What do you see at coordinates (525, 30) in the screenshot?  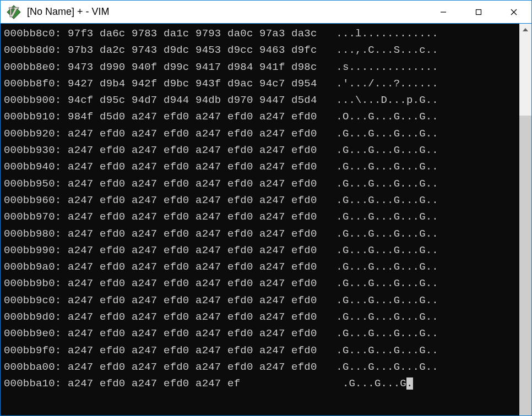 I see `scroll-up-arrow-icon` at bounding box center [525, 30].